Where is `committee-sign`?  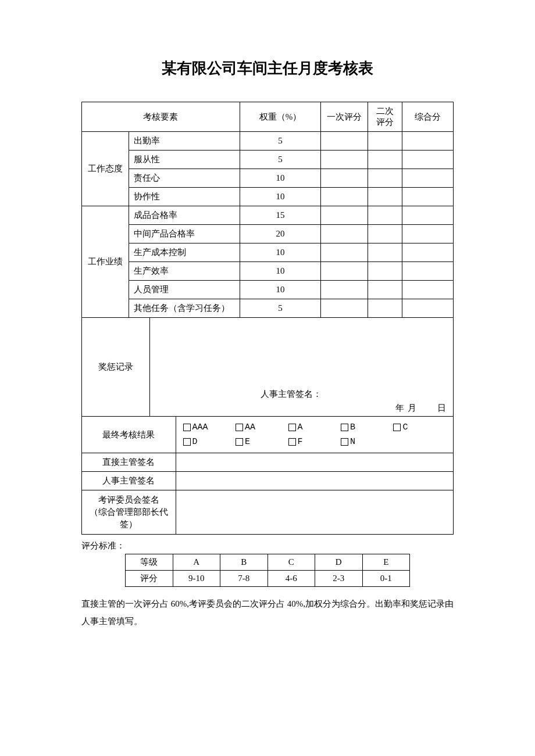 committee-sign is located at coordinates (314, 513).